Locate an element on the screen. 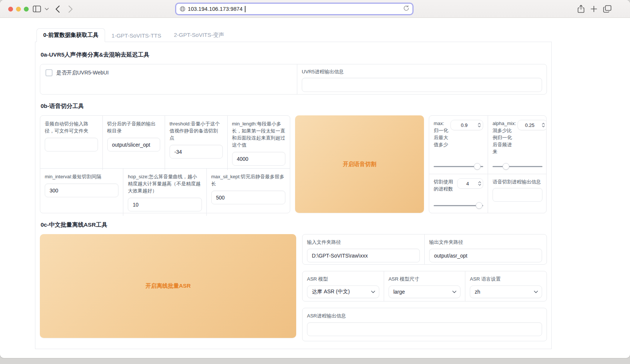 This screenshot has width=630, height=364. uvr5-webui-checkbox is located at coordinates (49, 73).